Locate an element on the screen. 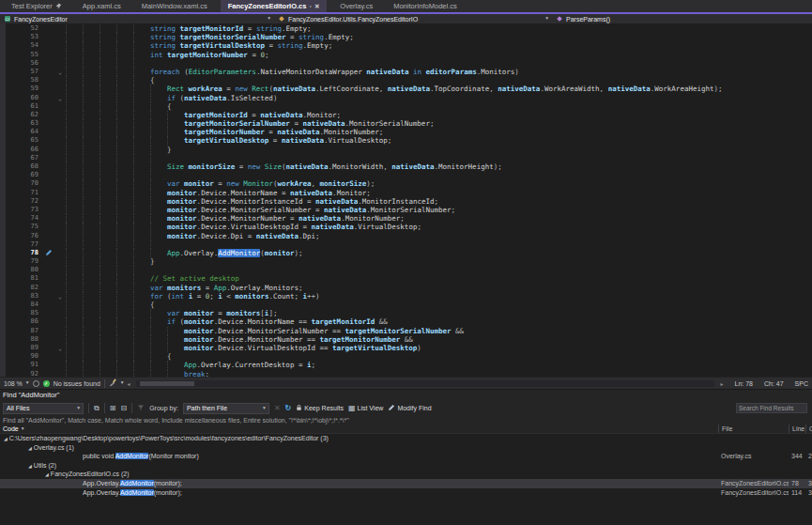 This screenshot has width=812, height=525. column-header-line: Line is located at coordinates (797, 428).